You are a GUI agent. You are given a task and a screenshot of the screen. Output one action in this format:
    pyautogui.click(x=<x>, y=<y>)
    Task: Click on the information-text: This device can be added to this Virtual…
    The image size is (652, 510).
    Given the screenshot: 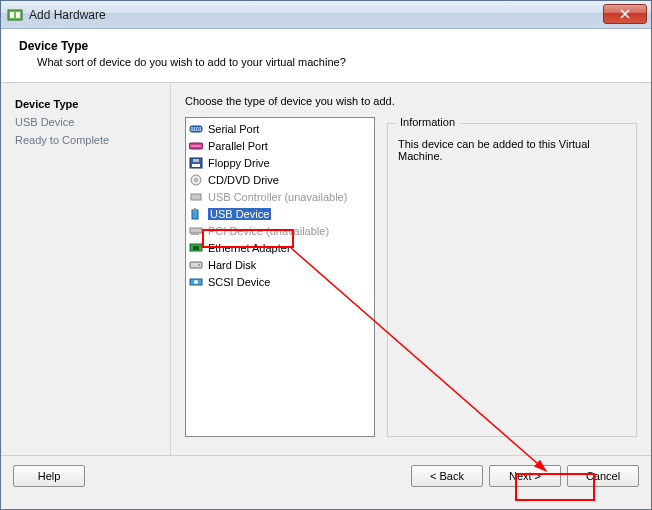 What is the action you would take?
    pyautogui.click(x=512, y=150)
    